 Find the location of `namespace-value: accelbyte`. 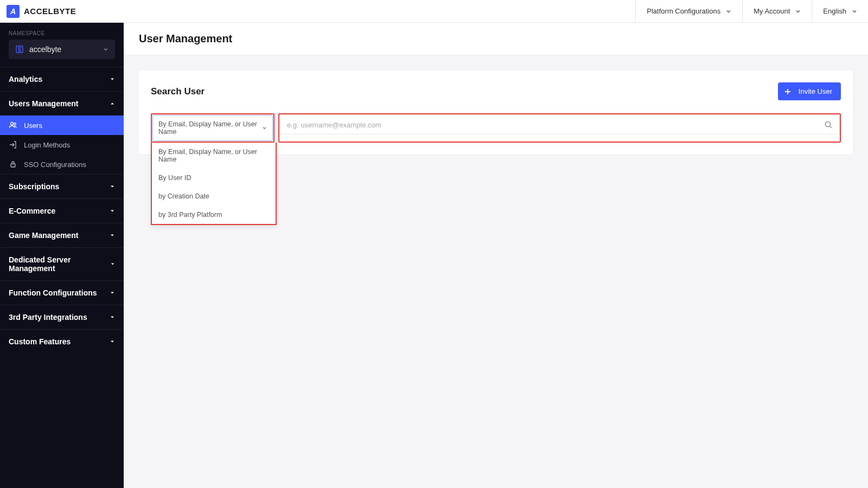

namespace-value: accelbyte is located at coordinates (63, 49).